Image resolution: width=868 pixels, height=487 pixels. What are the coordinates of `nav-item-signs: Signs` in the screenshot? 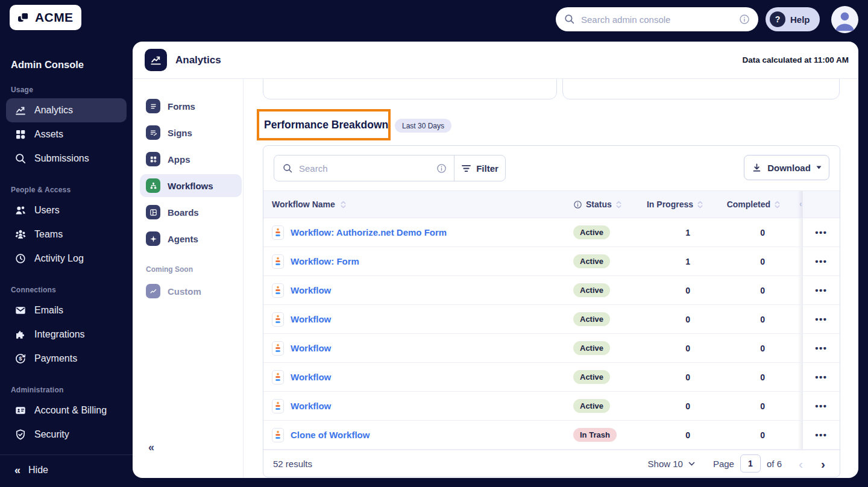 It's located at (190, 133).